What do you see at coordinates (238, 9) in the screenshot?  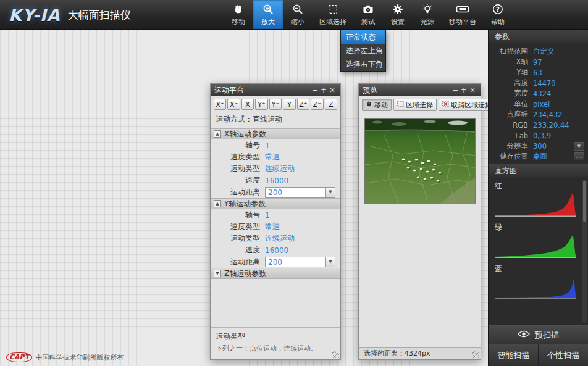 I see `hand-icon` at bounding box center [238, 9].